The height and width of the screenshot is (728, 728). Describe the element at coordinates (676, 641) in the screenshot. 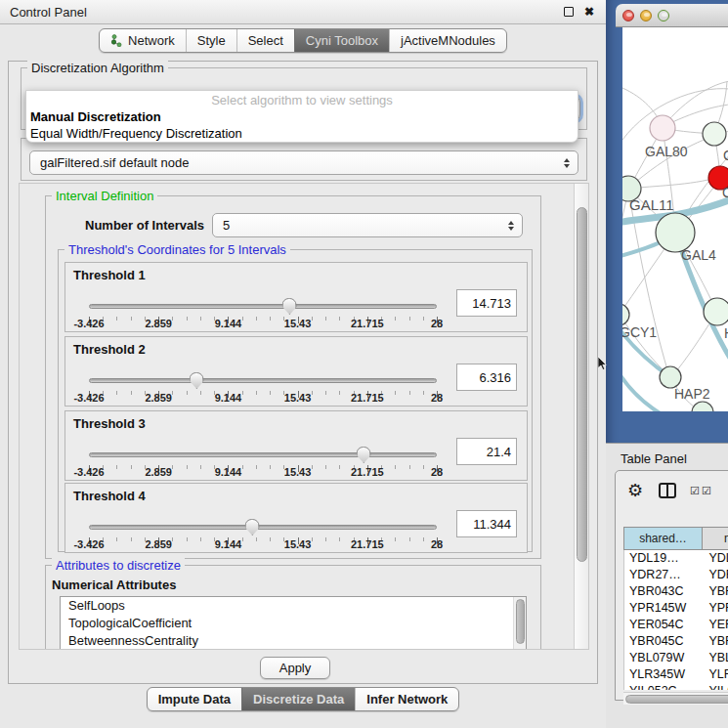

I see `table-row: YBR045CYBR0` at that location.